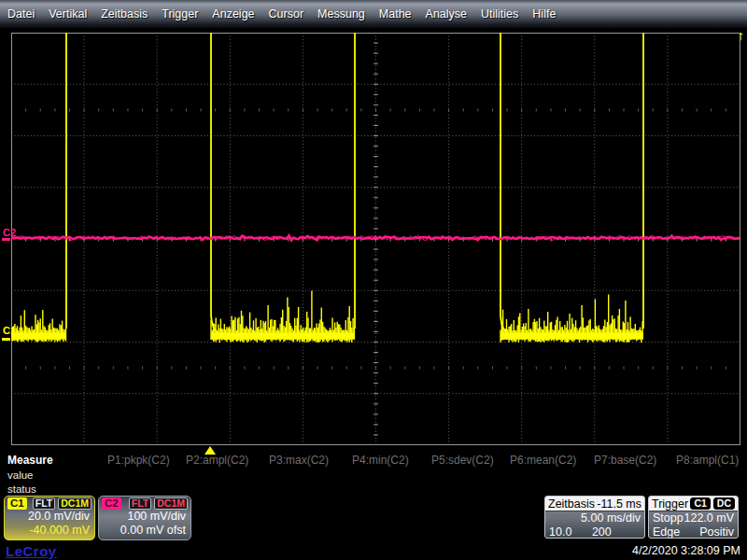 The width and height of the screenshot is (747, 560). Describe the element at coordinates (670, 504) in the screenshot. I see `trigger-title: Trigger` at that location.